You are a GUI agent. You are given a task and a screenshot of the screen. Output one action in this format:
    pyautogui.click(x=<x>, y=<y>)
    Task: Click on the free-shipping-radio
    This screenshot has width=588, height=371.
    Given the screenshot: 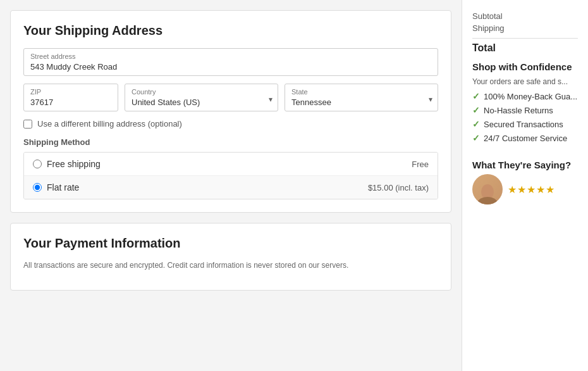 What is the action you would take?
    pyautogui.click(x=37, y=164)
    